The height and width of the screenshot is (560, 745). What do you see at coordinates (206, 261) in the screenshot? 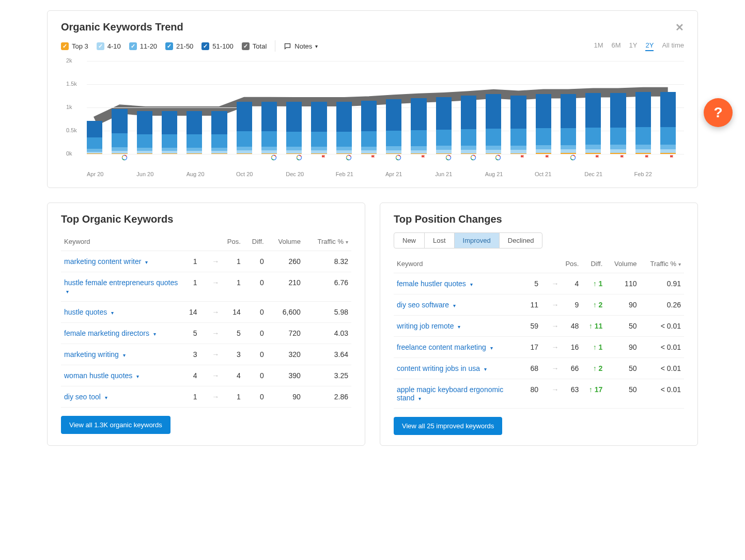
I see `table-row: marketing content writer ▾1→102608.32` at bounding box center [206, 261].